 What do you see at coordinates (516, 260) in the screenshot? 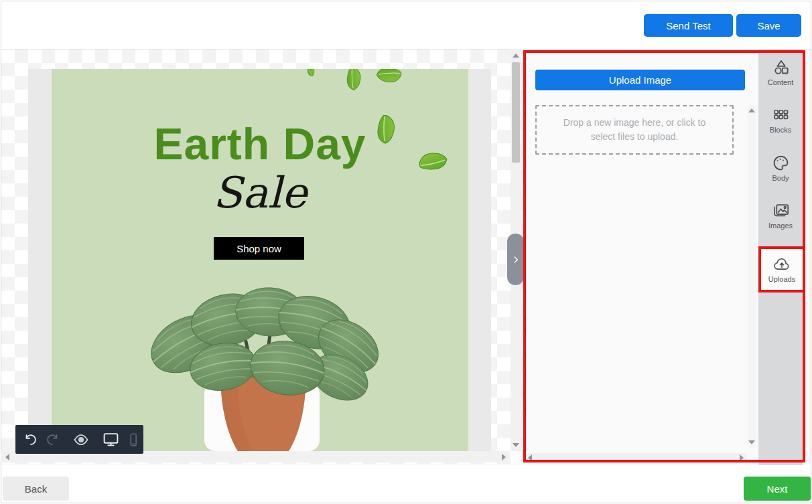
I see `panel-collapse-handle` at bounding box center [516, 260].